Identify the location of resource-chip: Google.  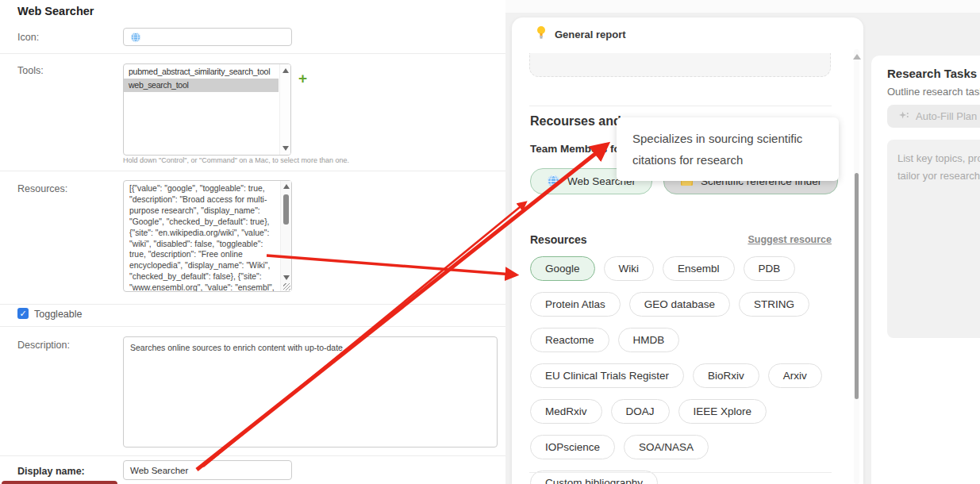
(563, 268).